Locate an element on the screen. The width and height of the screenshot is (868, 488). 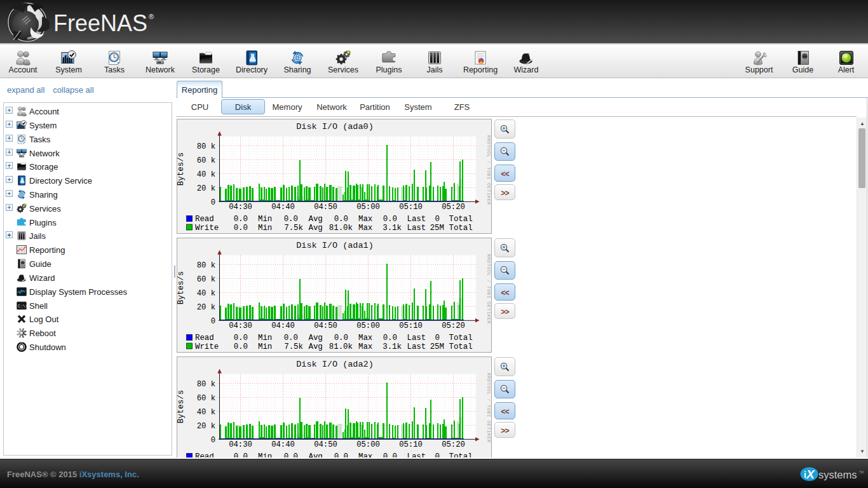
svg-text: Disk I/O (ada2) is located at coordinates (335, 365).